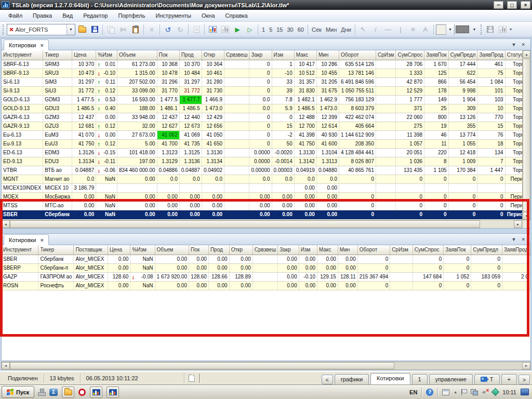  I want to click on cell: 275, so click(410, 126).